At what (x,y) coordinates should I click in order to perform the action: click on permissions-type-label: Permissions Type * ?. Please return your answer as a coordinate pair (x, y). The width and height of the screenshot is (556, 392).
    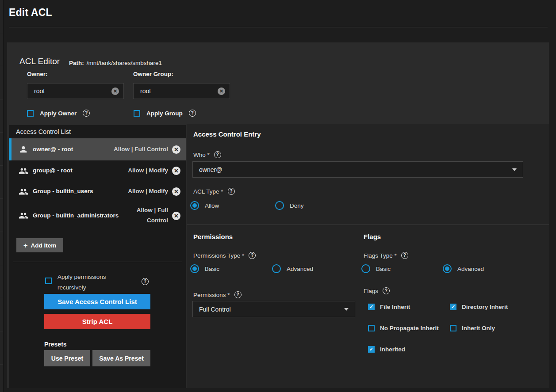
    Looking at the image, I should click on (225, 255).